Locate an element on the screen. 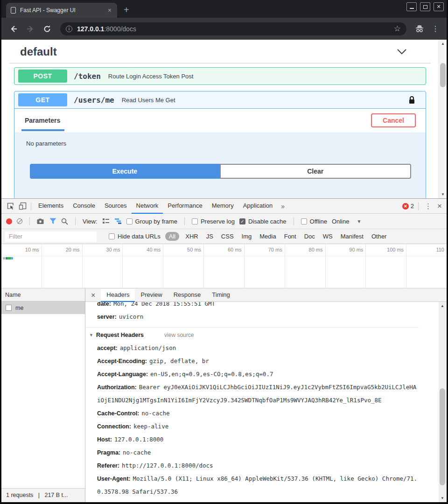 The width and height of the screenshot is (448, 504). page-favicon-icon is located at coordinates (13, 10).